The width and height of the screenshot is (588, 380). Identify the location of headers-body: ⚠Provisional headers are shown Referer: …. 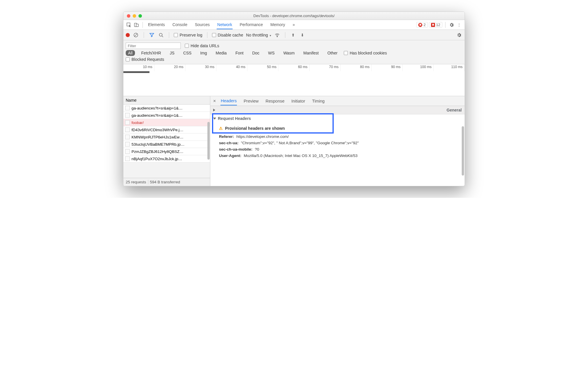
(337, 142).